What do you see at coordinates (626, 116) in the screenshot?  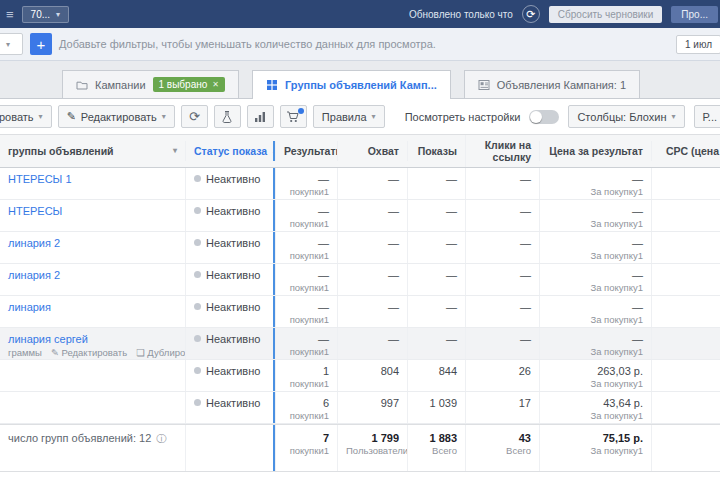 I see `columns-button: Столбцы: Блохин ▾` at bounding box center [626, 116].